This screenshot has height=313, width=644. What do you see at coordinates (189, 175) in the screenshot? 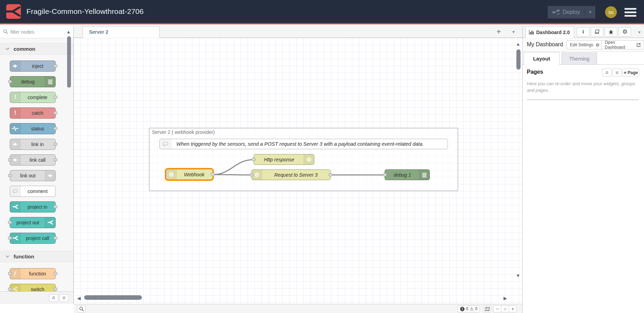
I see `webhook-node: Webhook` at bounding box center [189, 175].